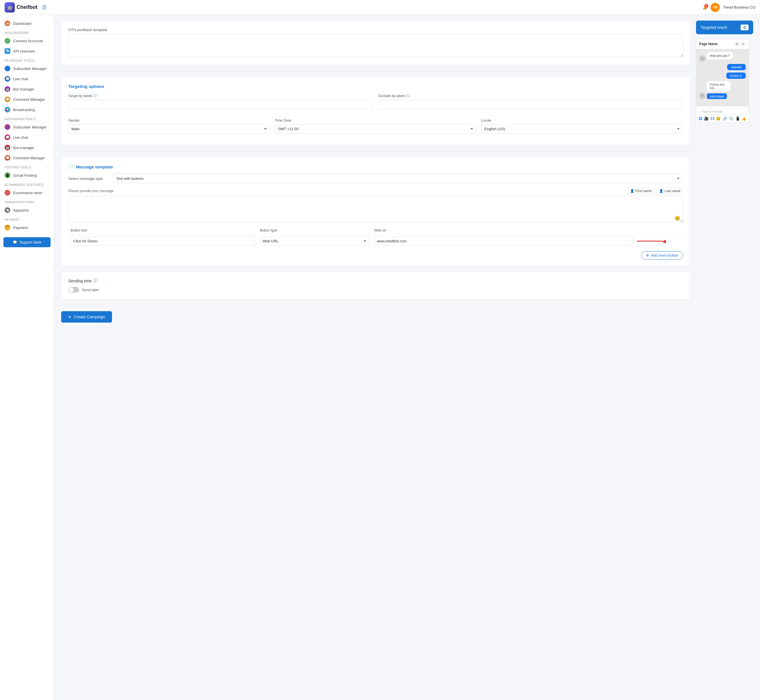 This screenshot has height=700, width=760. Describe the element at coordinates (169, 129) in the screenshot. I see `gender-select: Male Female All` at that location.